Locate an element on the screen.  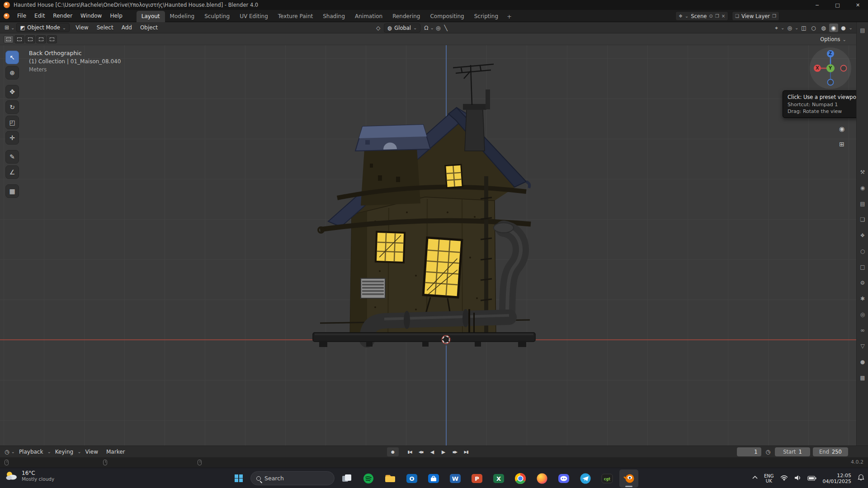
tool-annotate: ✎ is located at coordinates (12, 157).